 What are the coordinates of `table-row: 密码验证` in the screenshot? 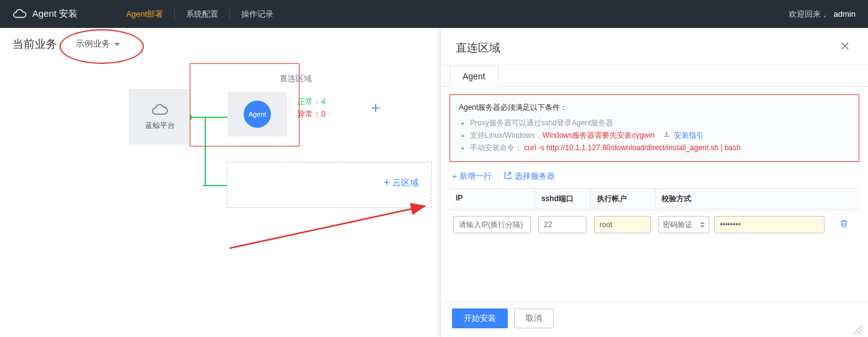 It's located at (655, 223).